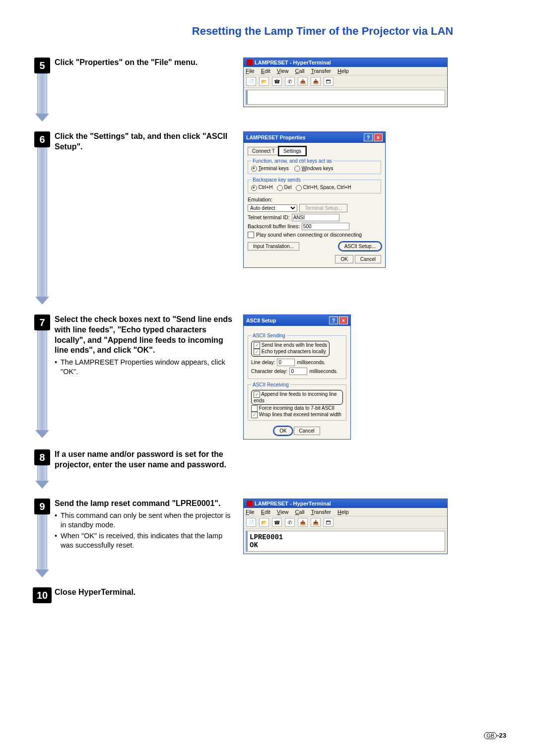 The height and width of the screenshot is (756, 536). Describe the element at coordinates (257, 345) in the screenshot. I see `chk-send-line-ends: ✓` at that location.